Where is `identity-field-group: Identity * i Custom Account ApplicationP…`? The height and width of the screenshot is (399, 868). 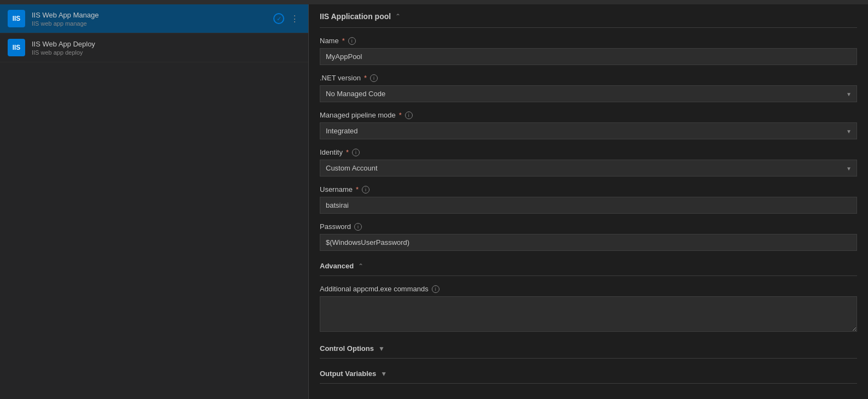
identity-field-group: Identity * i Custom Account ApplicationP… is located at coordinates (588, 162).